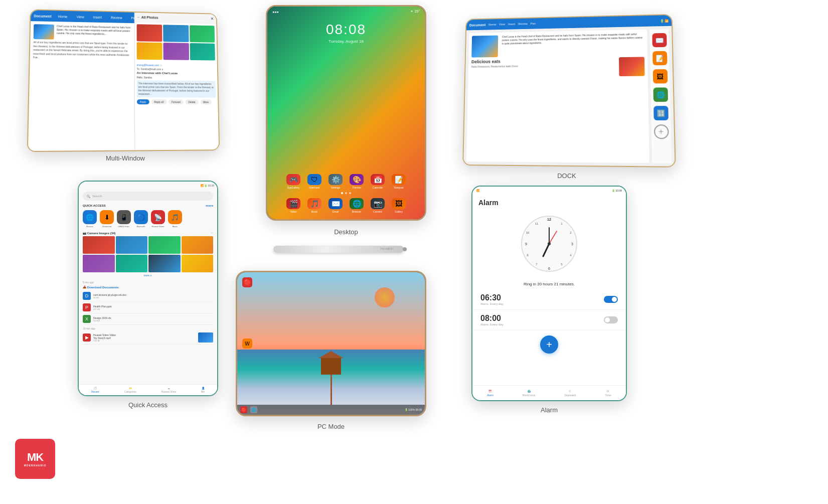  Describe the element at coordinates (175, 227) in the screenshot. I see `music-qa-label: Music` at that location.